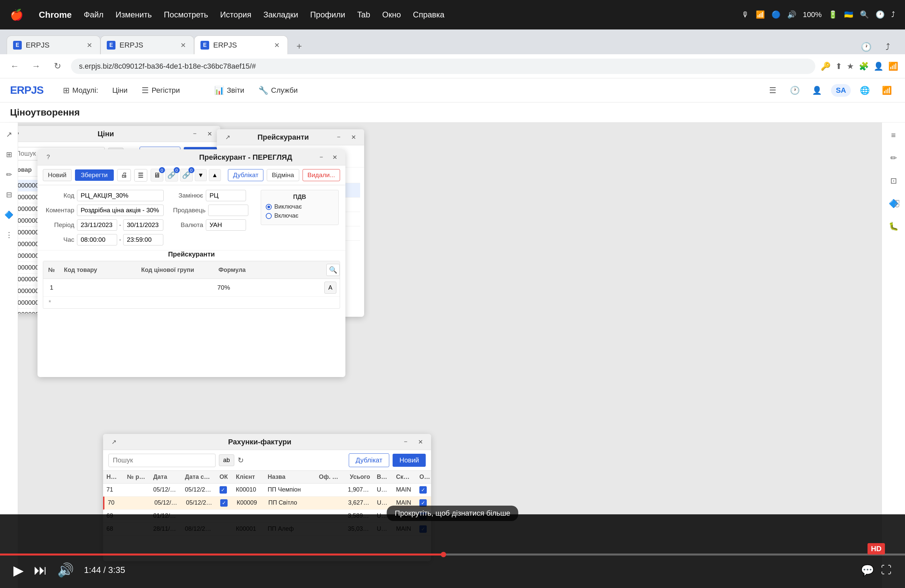 The width and height of the screenshot is (905, 588). Describe the element at coordinates (157, 175) in the screenshot. I see `toolbar-icon-screen: 🖥 0` at that location.